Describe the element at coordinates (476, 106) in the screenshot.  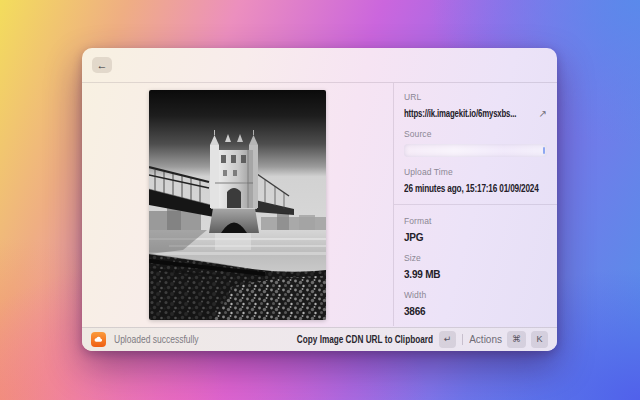
I see `field-url: URL https://ik.imagekit.io/6mysxbs... ↗` at that location.